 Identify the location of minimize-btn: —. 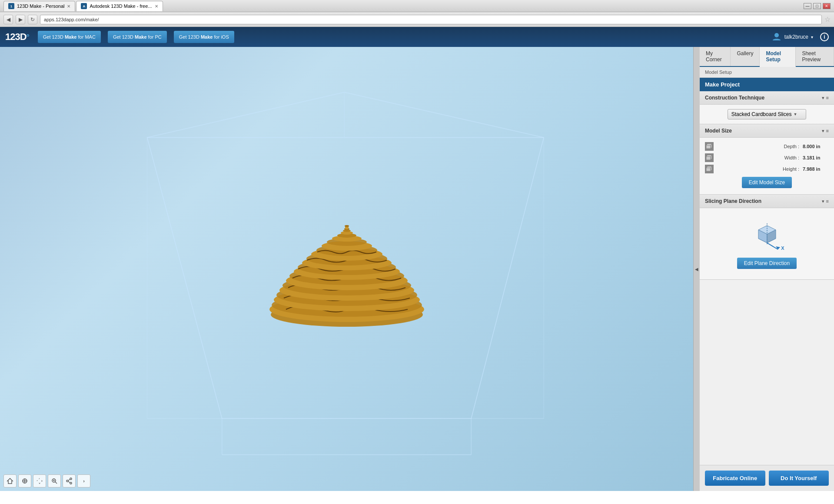
(807, 6).